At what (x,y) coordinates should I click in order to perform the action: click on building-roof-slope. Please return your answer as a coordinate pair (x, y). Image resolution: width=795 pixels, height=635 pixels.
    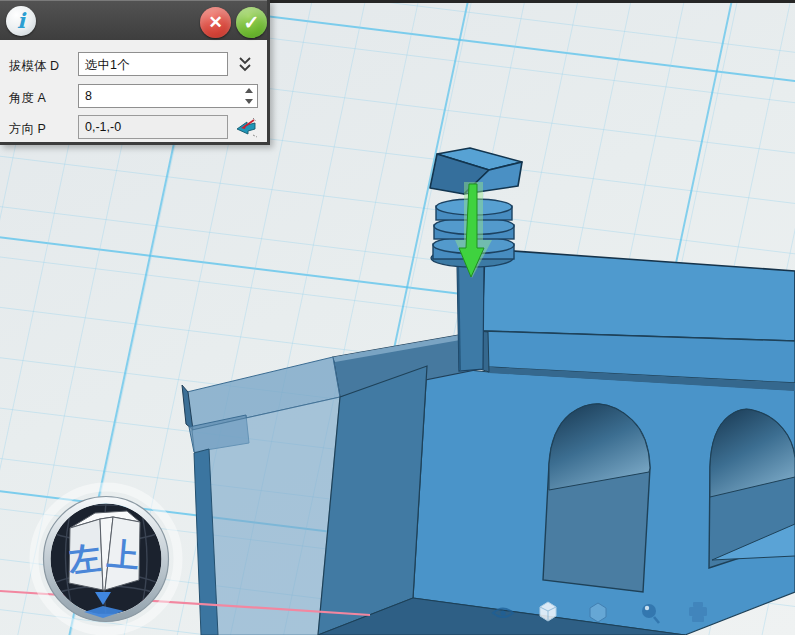
    Looking at the image, I should click on (638, 295).